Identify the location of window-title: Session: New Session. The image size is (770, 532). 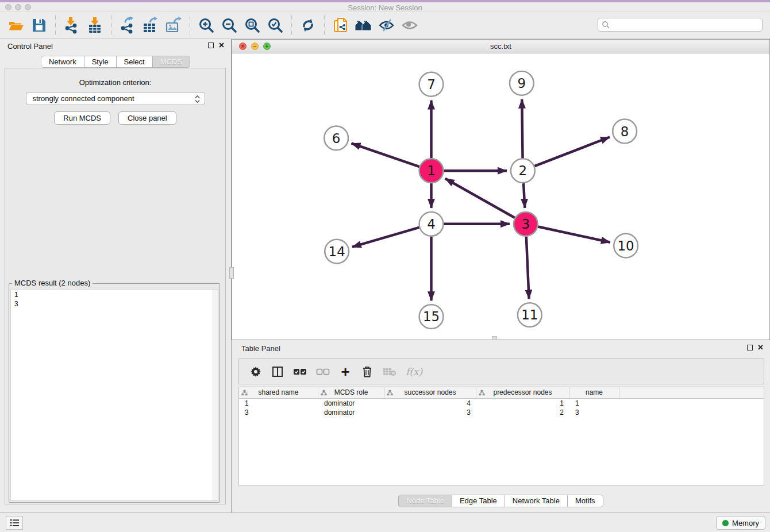
(385, 8).